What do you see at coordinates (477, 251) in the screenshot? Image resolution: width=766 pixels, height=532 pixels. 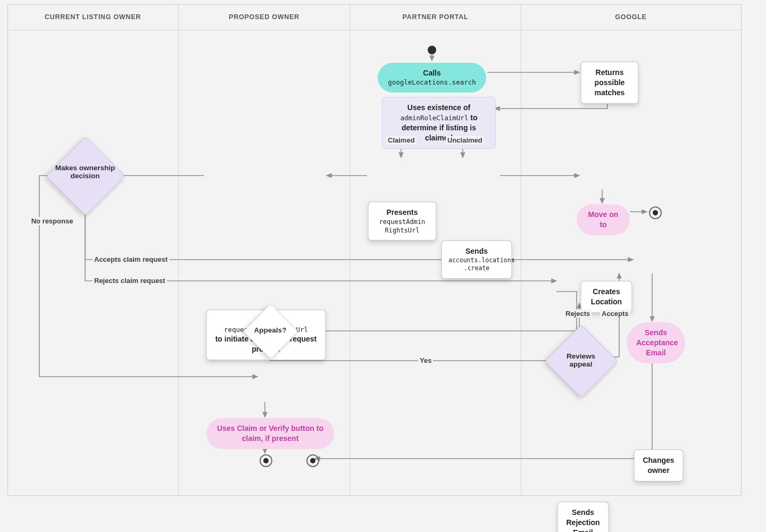 I see `t: Sends` at bounding box center [477, 251].